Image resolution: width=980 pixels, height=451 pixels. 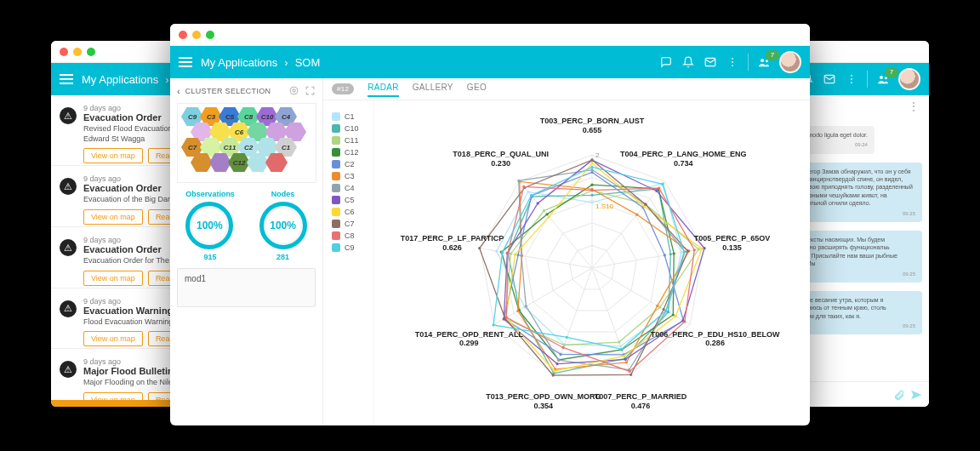 I want to click on legend-label: C9, so click(x=350, y=248).